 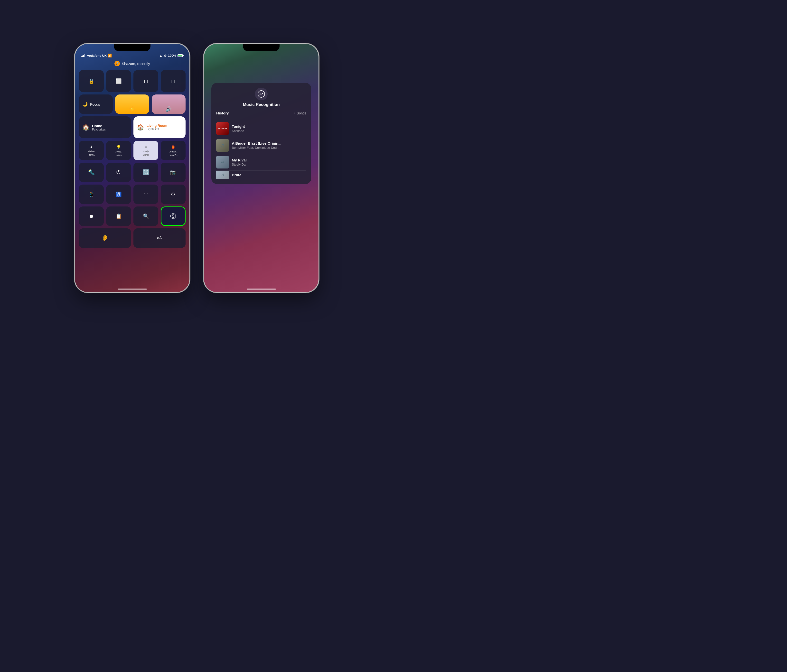 What do you see at coordinates (146, 217) in the screenshot?
I see `magnifier-button: 🔍` at bounding box center [146, 217].